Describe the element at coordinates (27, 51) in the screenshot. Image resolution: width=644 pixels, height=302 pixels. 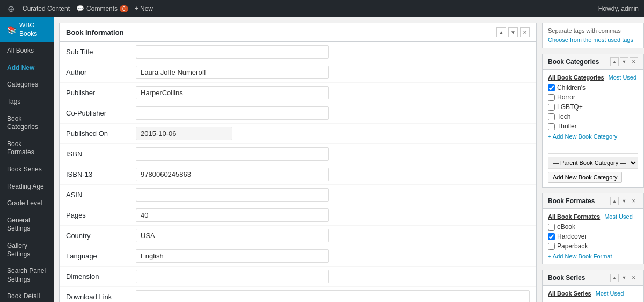
I see `sidebar-item-all-books: All Books` at that location.